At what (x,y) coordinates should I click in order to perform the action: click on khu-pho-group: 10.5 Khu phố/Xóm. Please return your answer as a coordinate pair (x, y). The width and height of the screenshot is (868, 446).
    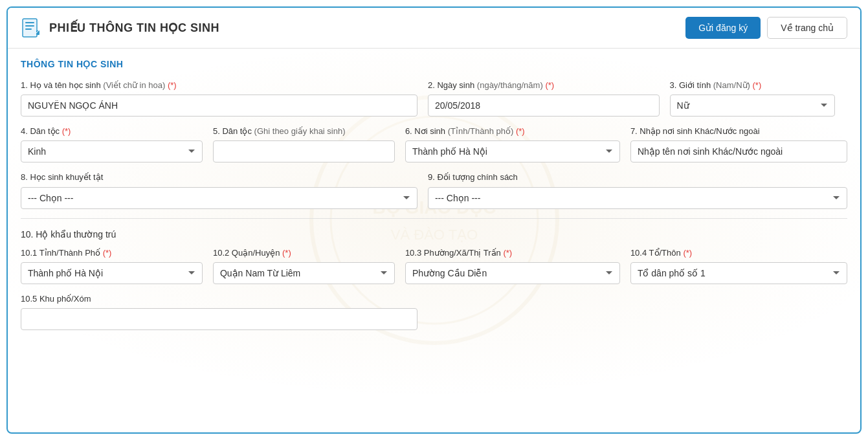
    Looking at the image, I should click on (219, 312).